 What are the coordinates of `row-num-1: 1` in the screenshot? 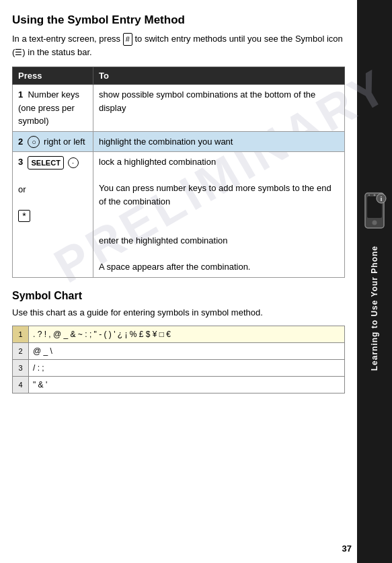 It's located at (20, 94).